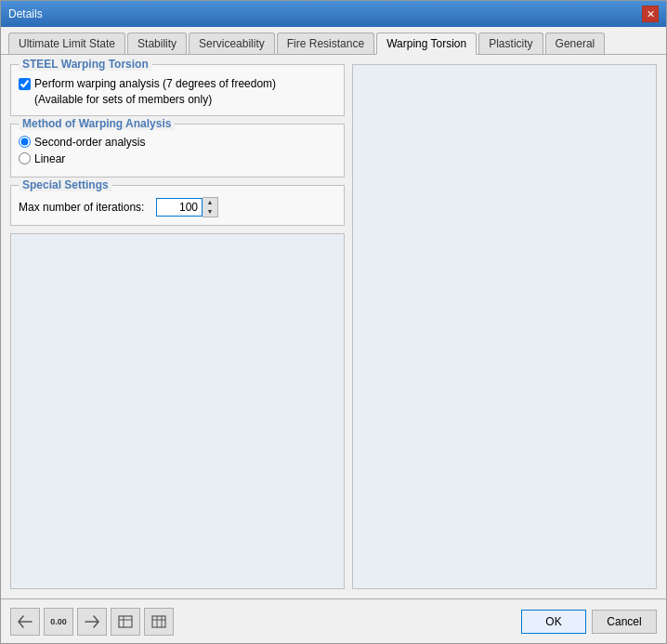  I want to click on iterations-spinner: ▲ ▼, so click(188, 207).